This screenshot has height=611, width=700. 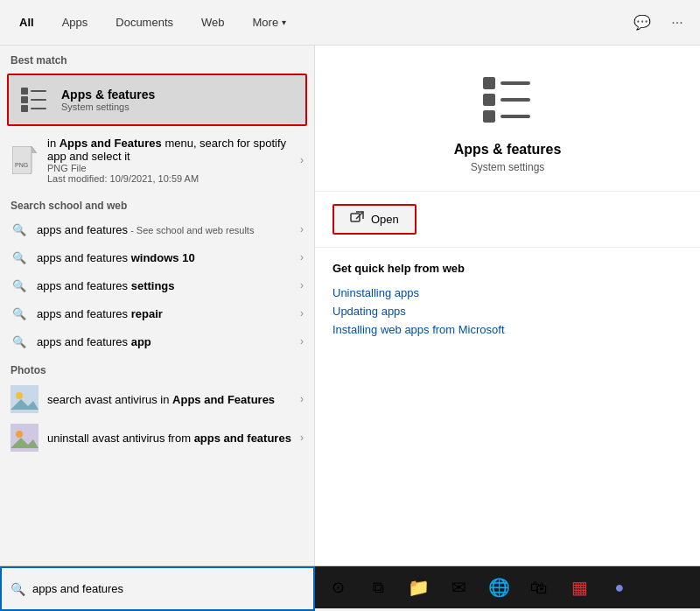 I want to click on help-link-2: Updating apps, so click(x=508, y=312).